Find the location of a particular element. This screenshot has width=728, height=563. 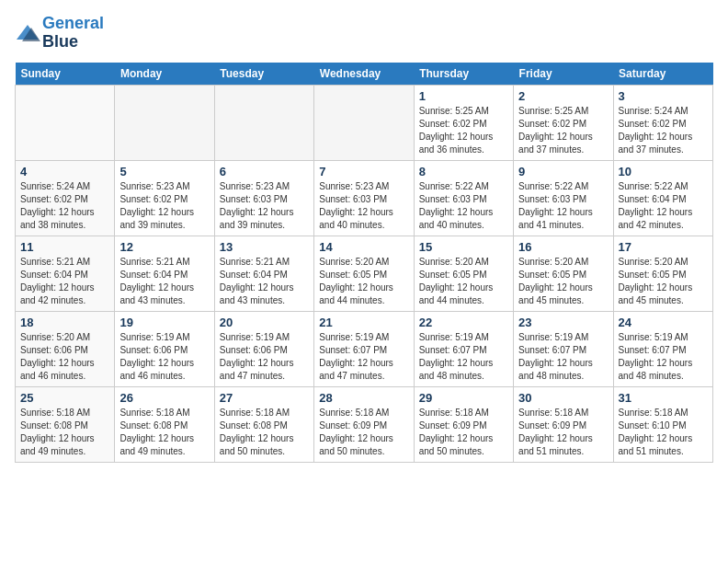

calendar-cell: 30Sunrise: 5:18 AM Sunset: 6:09 PM Dayli… is located at coordinates (563, 424).